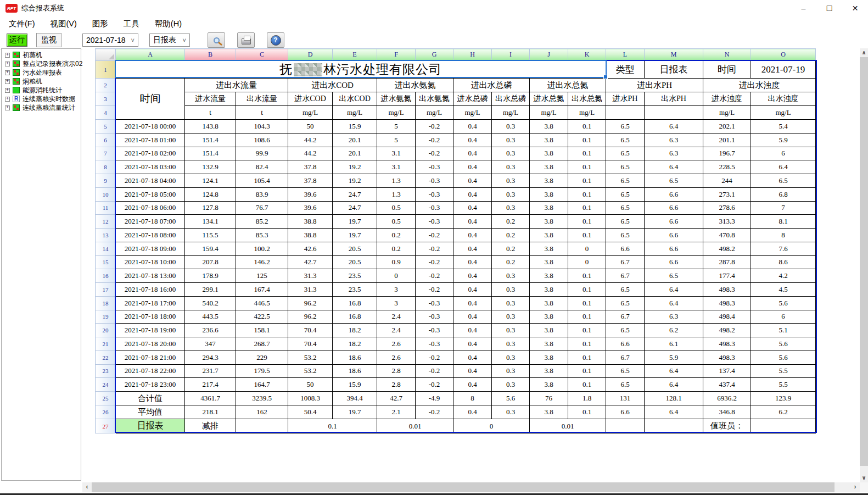  Describe the element at coordinates (262, 113) in the screenshot. I see `unit-cell: t` at that location.